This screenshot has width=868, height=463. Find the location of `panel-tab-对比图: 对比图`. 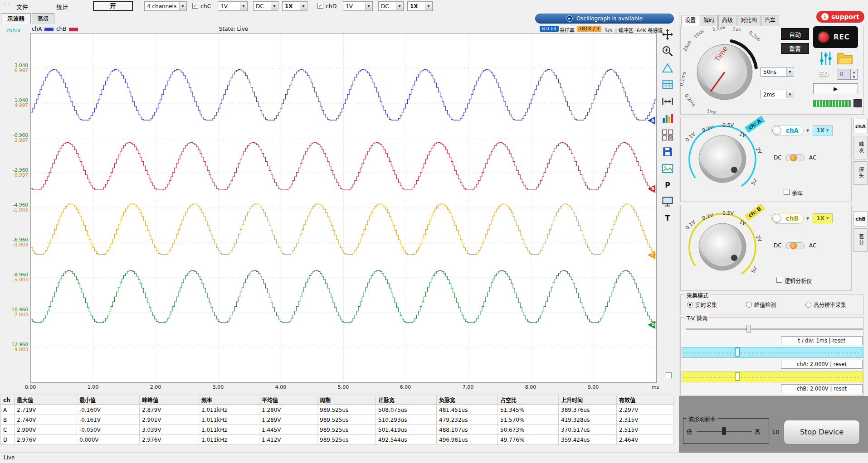

panel-tab-对比图: 对比图 is located at coordinates (749, 20).